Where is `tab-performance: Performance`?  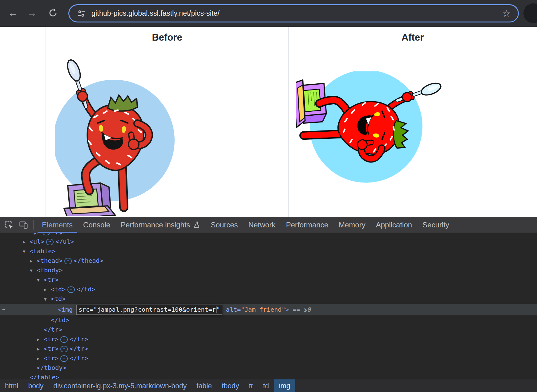 tab-performance: Performance is located at coordinates (307, 225).